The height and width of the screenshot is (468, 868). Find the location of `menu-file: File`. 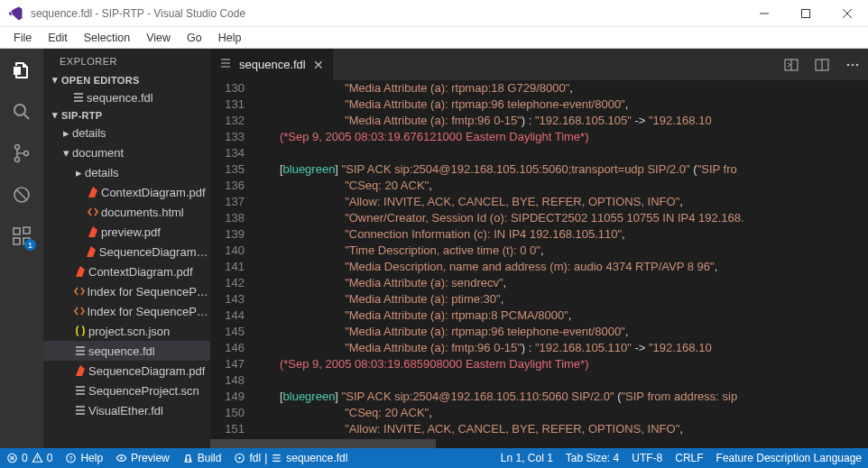

menu-file: File is located at coordinates (23, 38).